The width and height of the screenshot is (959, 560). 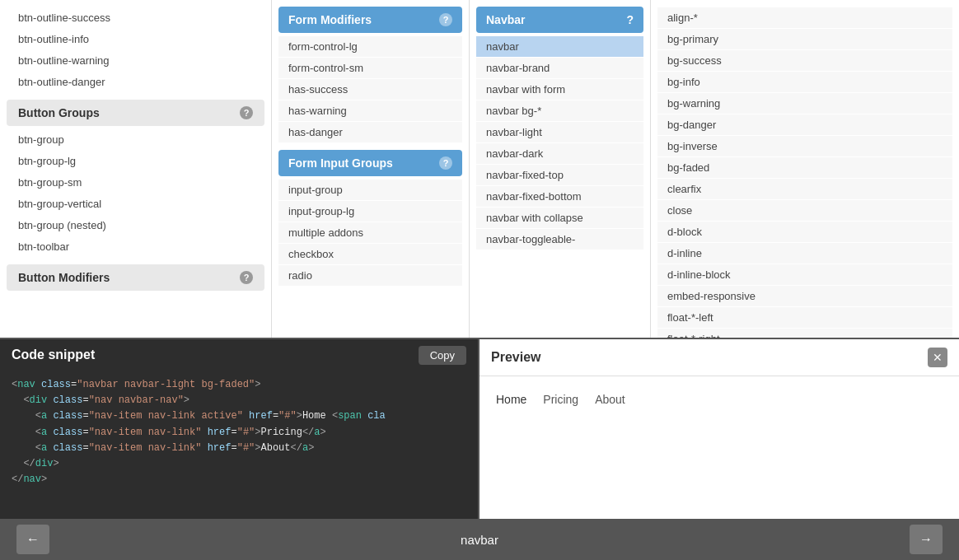 I want to click on sidebar-item-btn-group-vertical: btn-group-vertical, so click(x=135, y=204).